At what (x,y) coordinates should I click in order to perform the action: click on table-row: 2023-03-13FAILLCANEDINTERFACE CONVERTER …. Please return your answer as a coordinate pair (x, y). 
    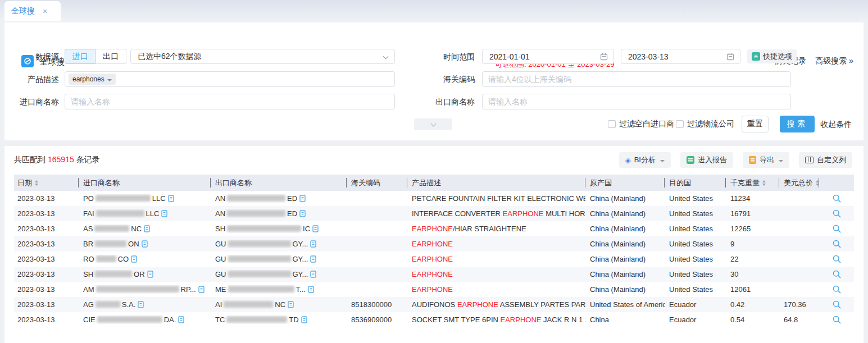
    Looking at the image, I should click on (434, 213).